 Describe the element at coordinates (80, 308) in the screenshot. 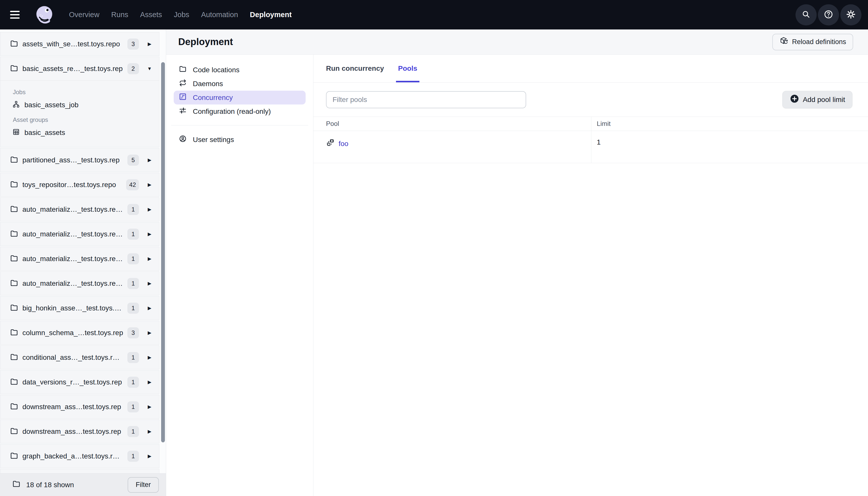

I see `sidebar-repo-row: big_honkin_asse…_test.toys.rep 1 ▶` at that location.